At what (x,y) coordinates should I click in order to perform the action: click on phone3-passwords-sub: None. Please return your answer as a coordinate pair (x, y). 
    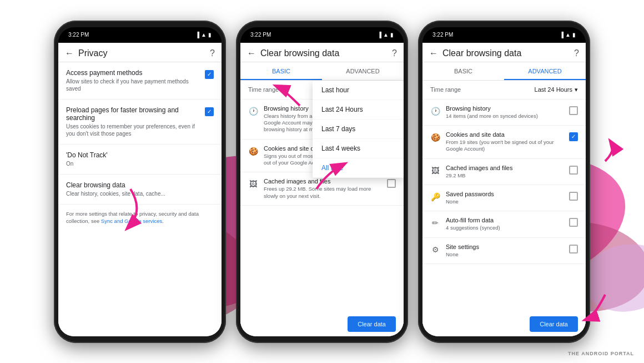
    Looking at the image, I should click on (505, 202).